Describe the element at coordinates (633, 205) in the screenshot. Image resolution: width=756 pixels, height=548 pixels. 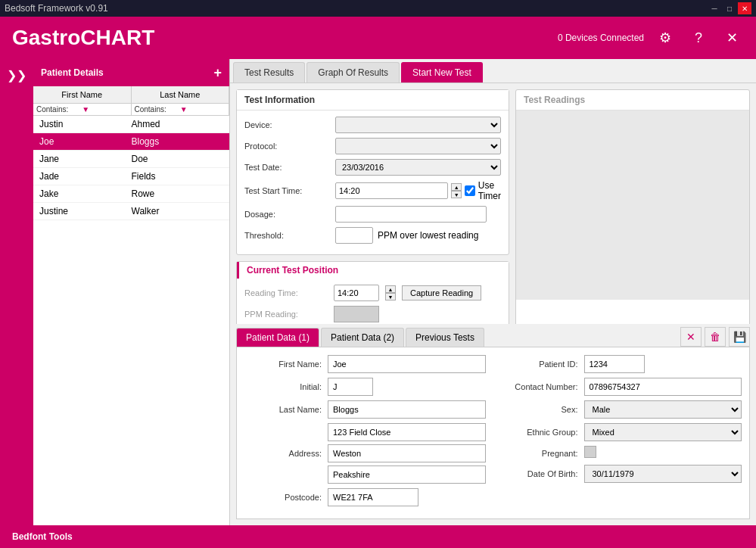
I see `test-readings-graph` at that location.